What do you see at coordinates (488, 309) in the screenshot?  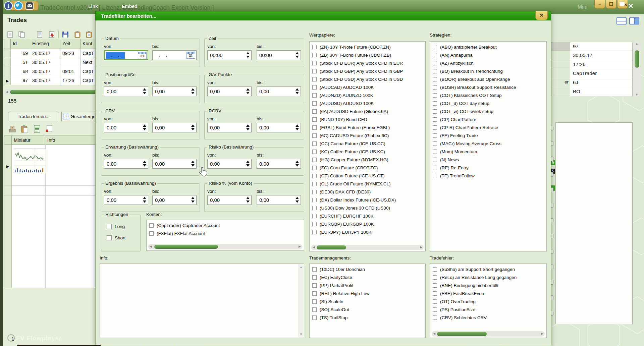 I see `tradefehler-item: (PS) PositionSize` at bounding box center [488, 309].